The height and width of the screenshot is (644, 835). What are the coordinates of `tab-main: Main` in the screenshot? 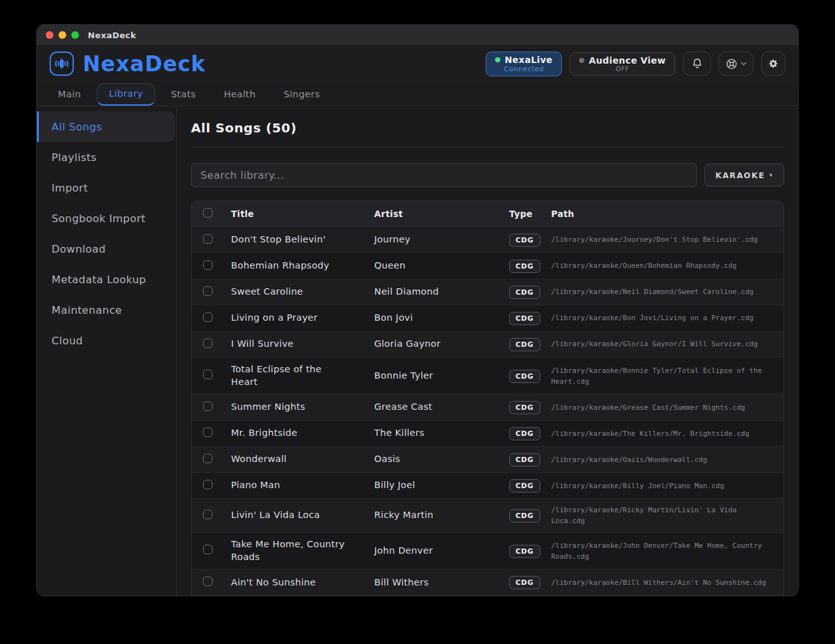 It's located at (69, 95).